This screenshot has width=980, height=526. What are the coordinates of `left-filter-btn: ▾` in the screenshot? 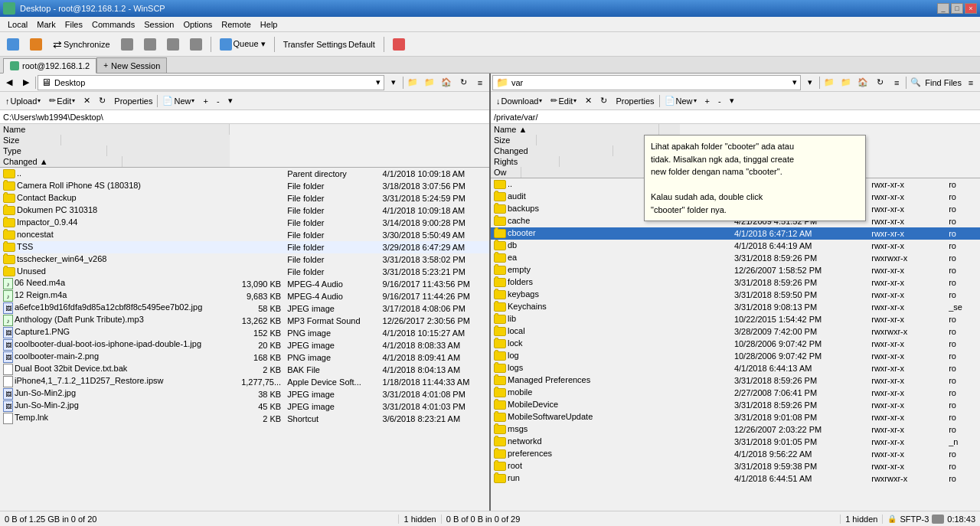 It's located at (230, 101).